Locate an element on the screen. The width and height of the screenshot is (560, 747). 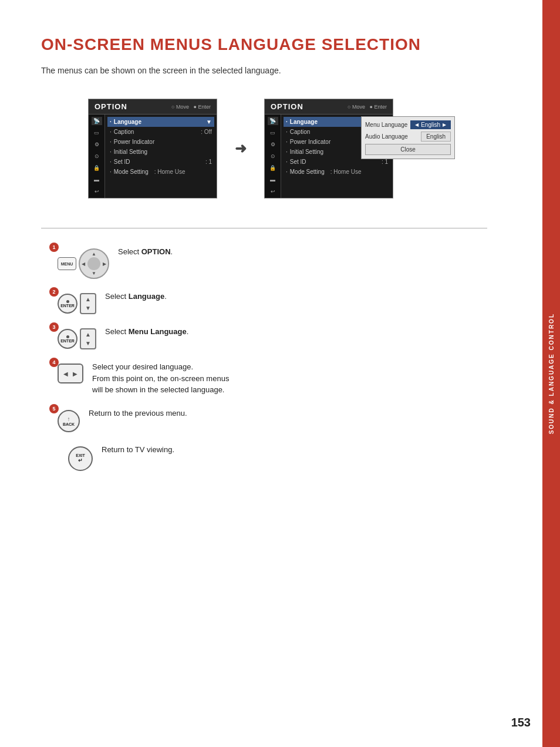
menu-screenshot-2-wrapper: OPTION ○ Move ● Enter 📡 ▭ ⚙ ⊙ 🔒 ▬ ↩ is located at coordinates (329, 149).